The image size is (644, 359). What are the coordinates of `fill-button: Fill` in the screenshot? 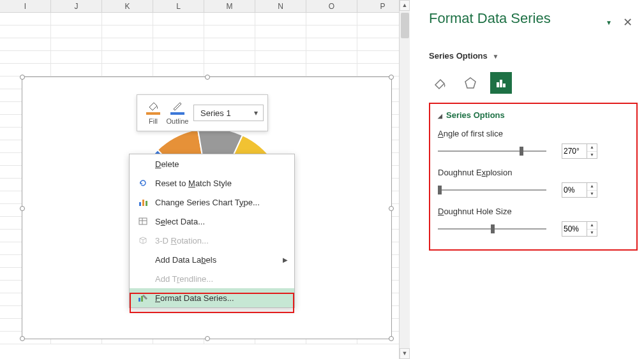 It's located at (153, 113).